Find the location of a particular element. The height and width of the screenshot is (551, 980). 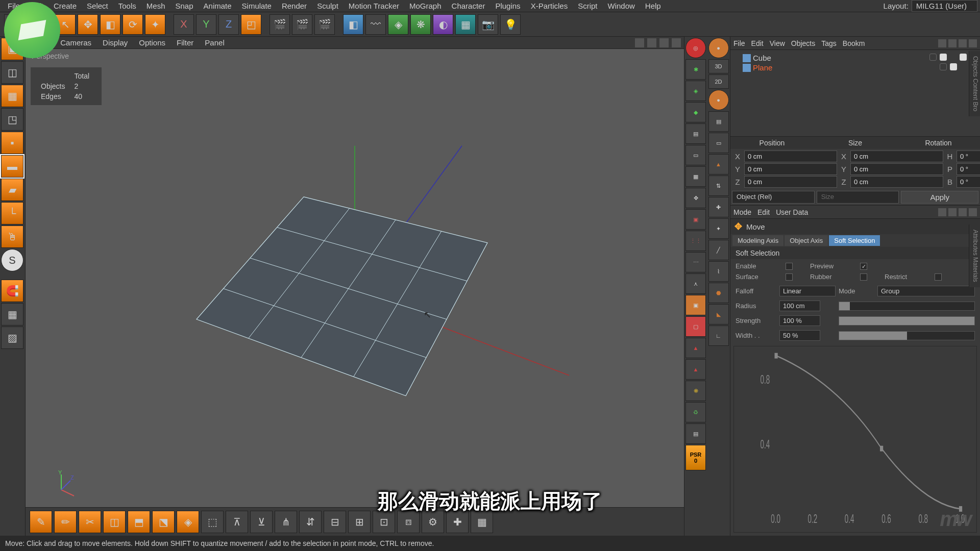

bt-weld-icon: ⊼ is located at coordinates (237, 522).